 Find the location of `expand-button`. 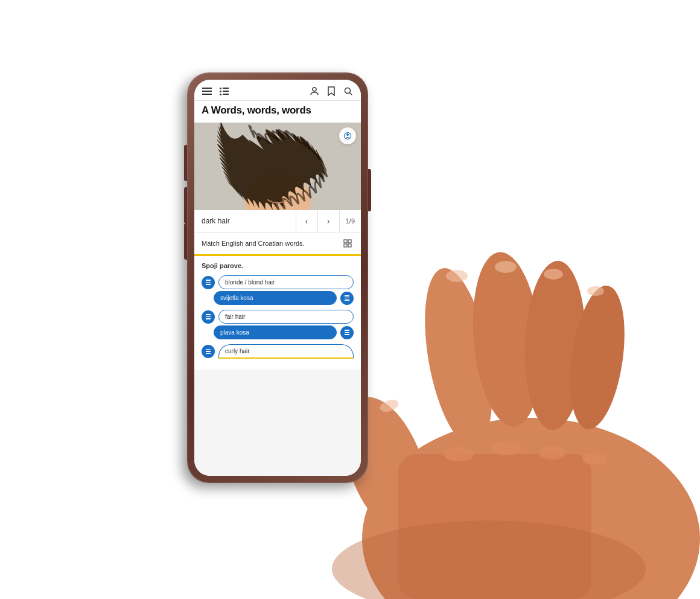

expand-button is located at coordinates (348, 243).